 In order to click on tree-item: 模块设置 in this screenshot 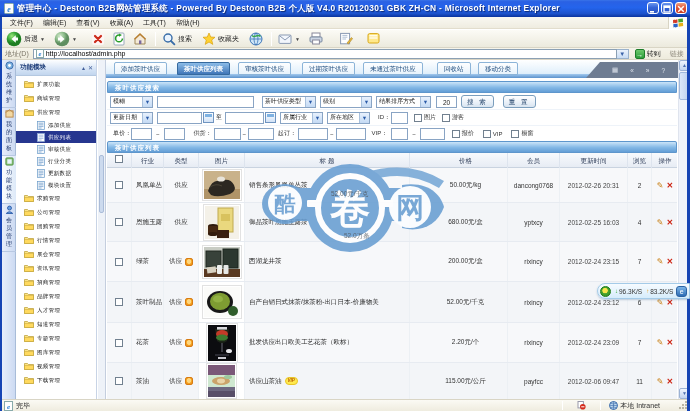, I will do `click(56, 185)`.